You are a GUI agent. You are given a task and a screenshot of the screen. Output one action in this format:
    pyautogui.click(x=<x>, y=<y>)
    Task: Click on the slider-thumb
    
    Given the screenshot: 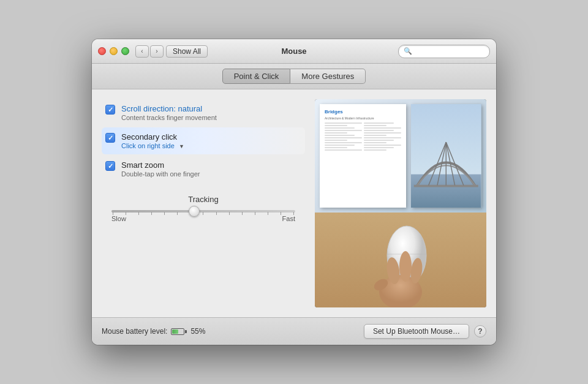 What is the action you would take?
    pyautogui.click(x=194, y=211)
    